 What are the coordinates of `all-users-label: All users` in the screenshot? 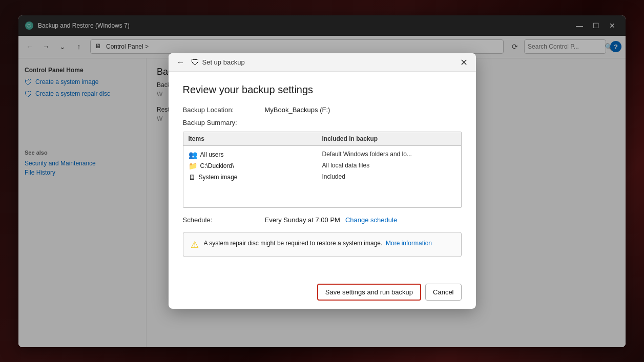 It's located at (212, 155).